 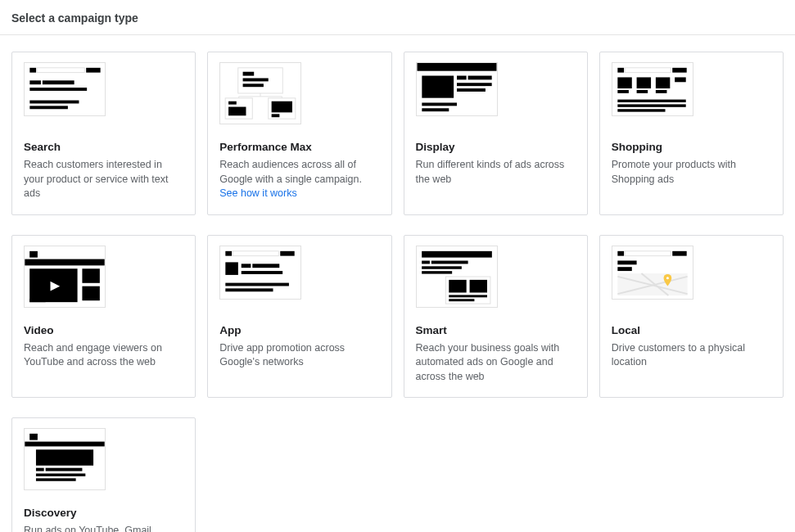 What do you see at coordinates (691, 331) in the screenshot?
I see `card-local-title: Local` at bounding box center [691, 331].